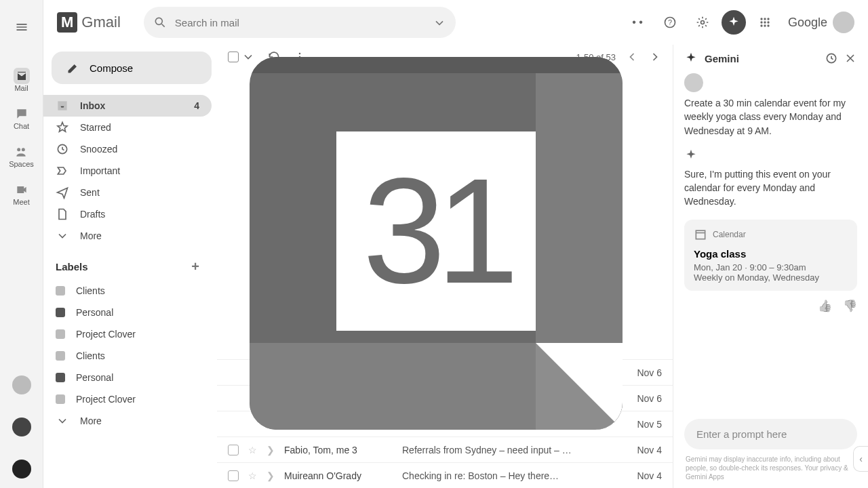 Image resolution: width=868 pixels, height=488 pixels. I want to click on apprail-chat: Chat, so click(22, 118).